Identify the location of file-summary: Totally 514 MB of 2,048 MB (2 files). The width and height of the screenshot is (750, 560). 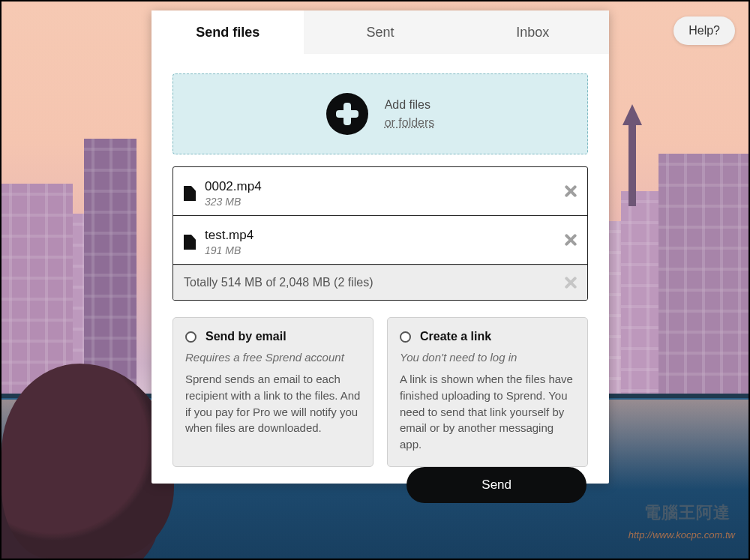
(380, 282).